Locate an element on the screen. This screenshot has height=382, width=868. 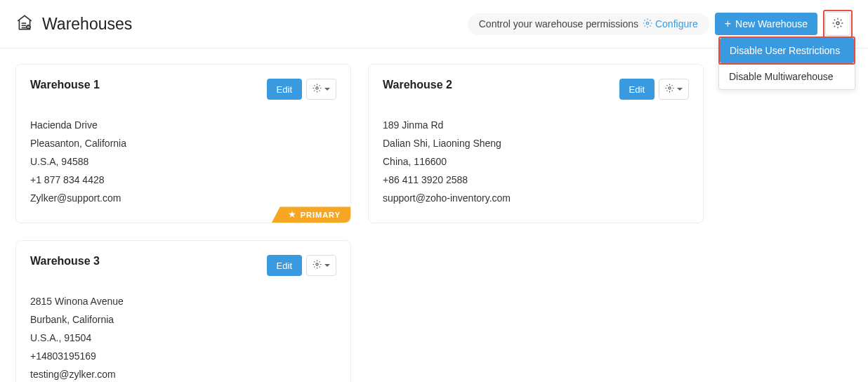
warehouse-email: support@zoho-inventory.com is located at coordinates (536, 199).